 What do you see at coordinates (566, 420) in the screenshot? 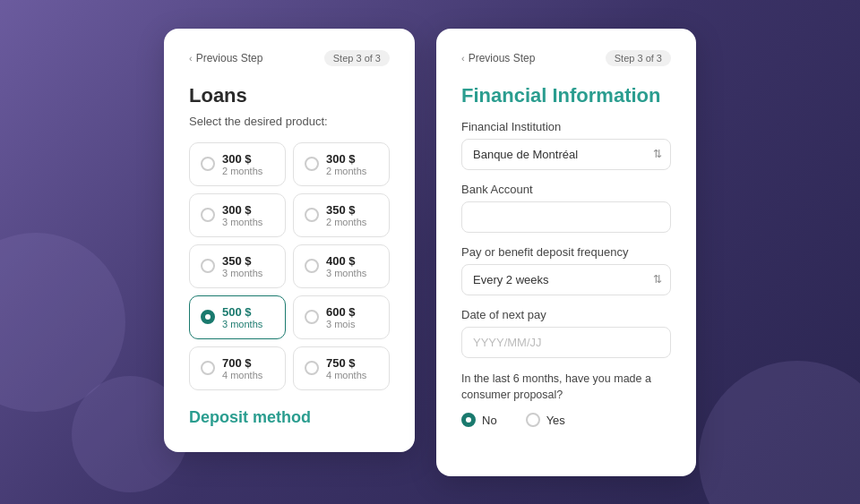
I see `proposal-radio-group: No Yes` at bounding box center [566, 420].